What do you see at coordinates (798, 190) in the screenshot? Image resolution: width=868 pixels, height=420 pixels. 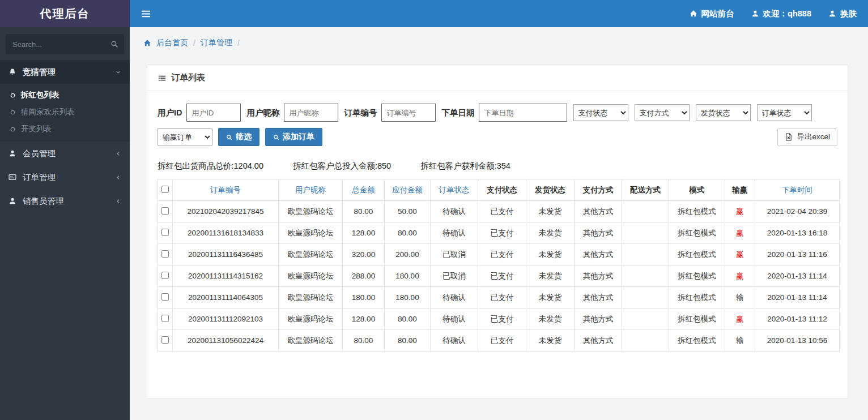 I see `column-header-time: 下单时间` at bounding box center [798, 190].